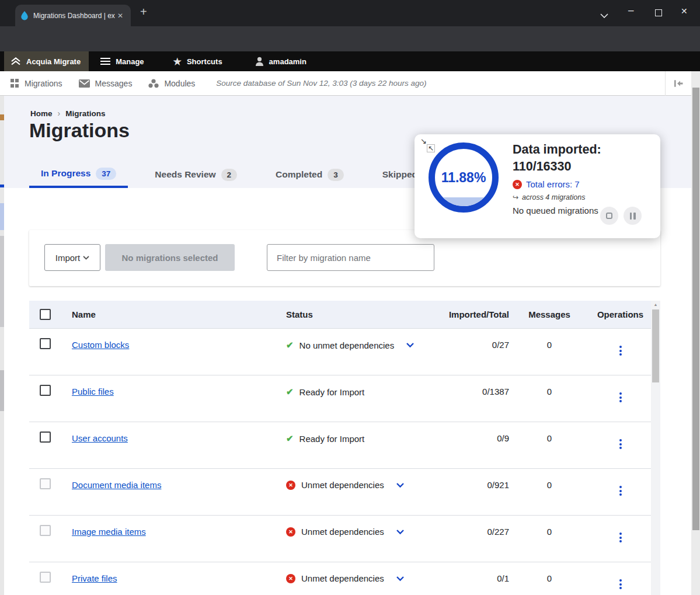 This screenshot has width=700, height=595. I want to click on collapse-toolbar-button, so click(678, 83).